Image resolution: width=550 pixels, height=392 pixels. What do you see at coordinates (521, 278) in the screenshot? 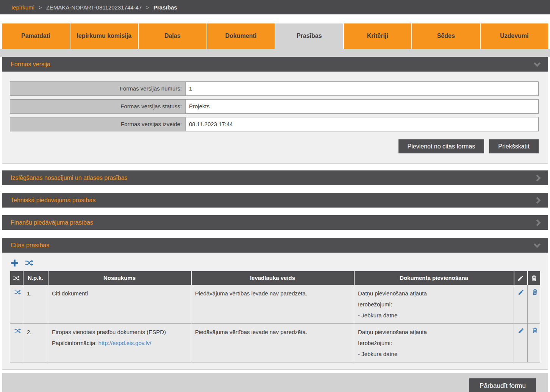
I see `column-header-edit` at bounding box center [521, 278].